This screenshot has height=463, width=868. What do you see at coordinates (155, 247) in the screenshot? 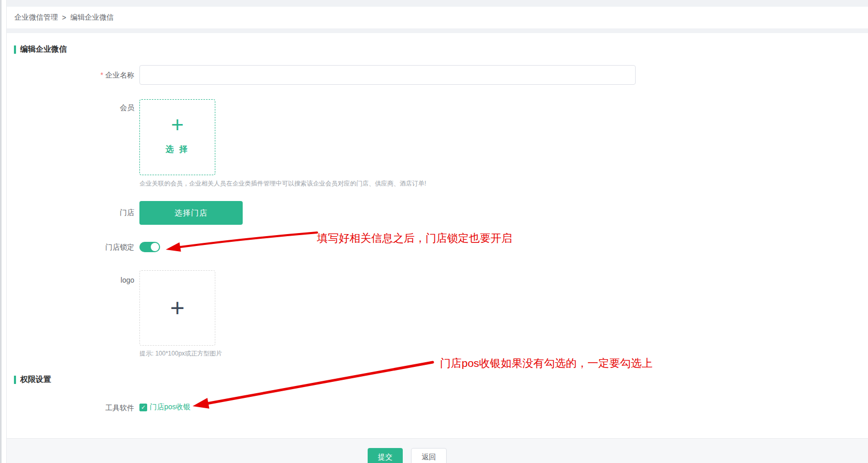
I see `toggle-knob` at bounding box center [155, 247].